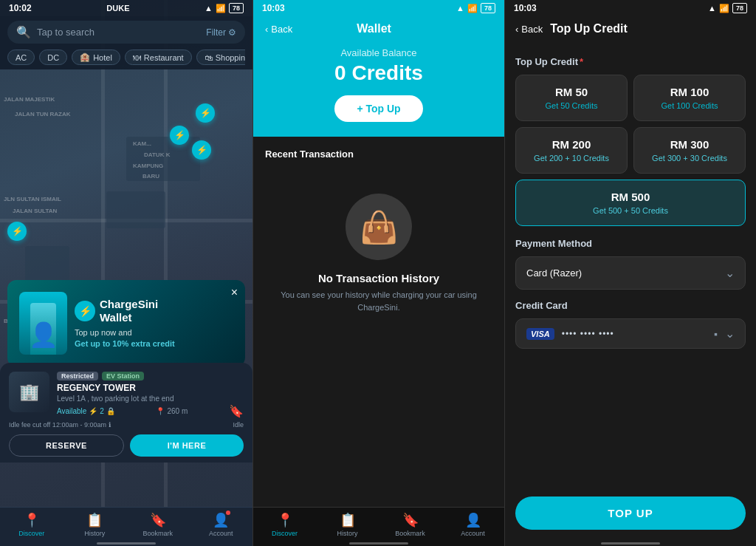 This screenshot has width=756, height=546. Describe the element at coordinates (236, 8) in the screenshot. I see `battery-icon: 78` at that location.